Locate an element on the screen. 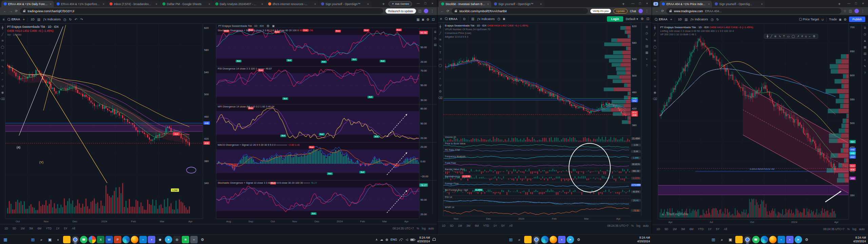 The image size is (868, 244). layout-icon: ▦ is located at coordinates (418, 20).